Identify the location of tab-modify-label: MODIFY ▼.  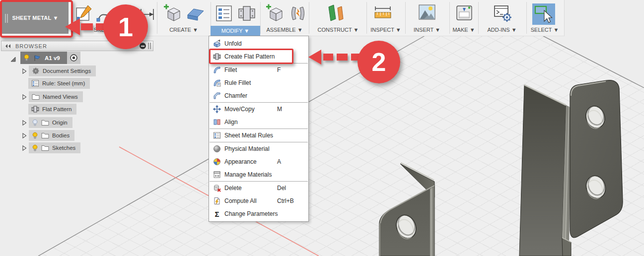
(235, 31).